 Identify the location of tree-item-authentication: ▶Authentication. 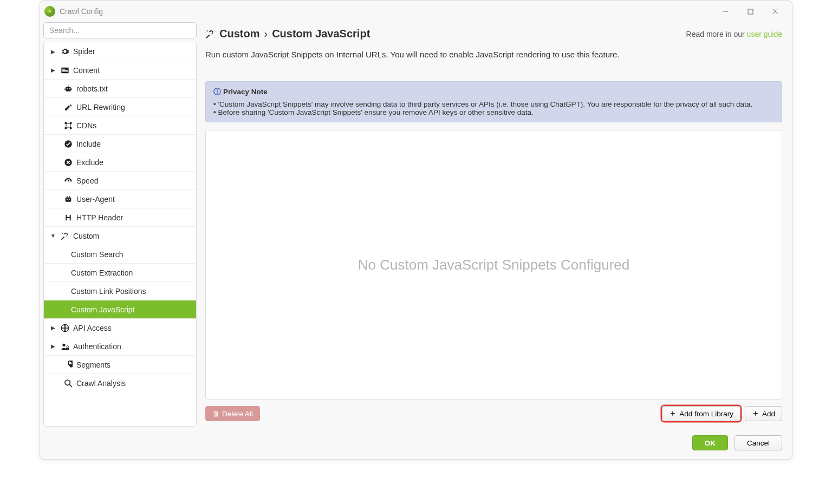
(120, 346).